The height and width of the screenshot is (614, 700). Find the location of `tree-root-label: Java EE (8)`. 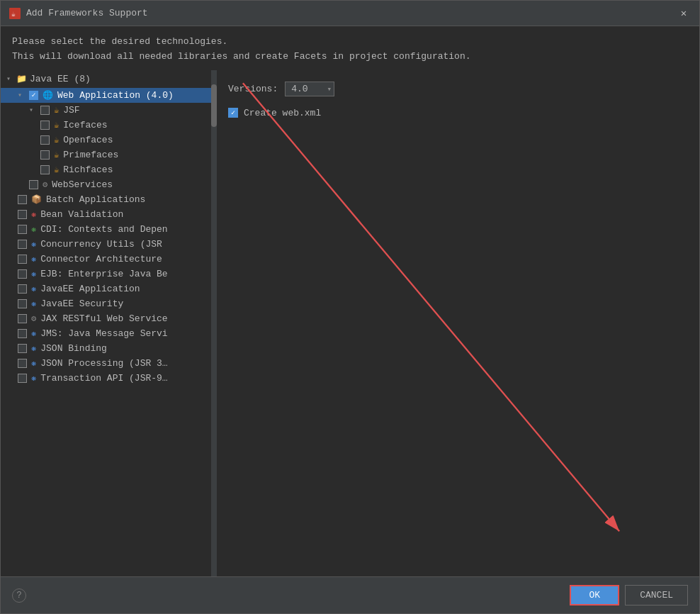

tree-root-label: Java EE (8) is located at coordinates (60, 79).